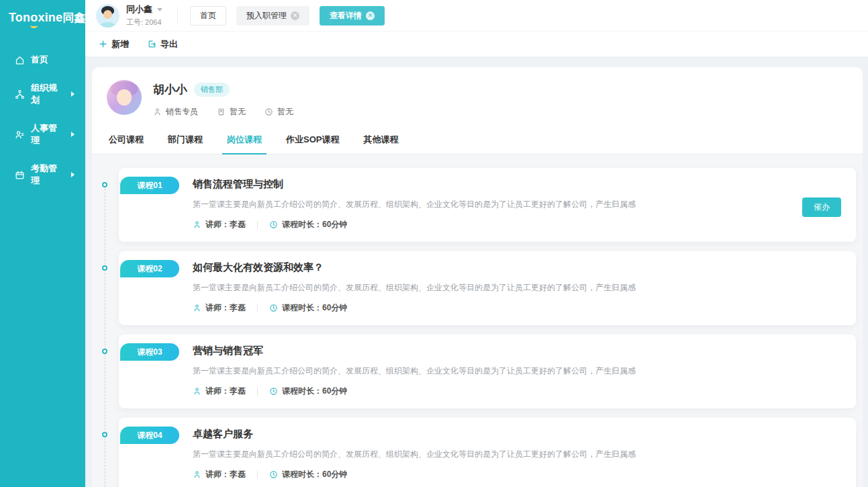  I want to click on urge-button: 催办, so click(822, 207).